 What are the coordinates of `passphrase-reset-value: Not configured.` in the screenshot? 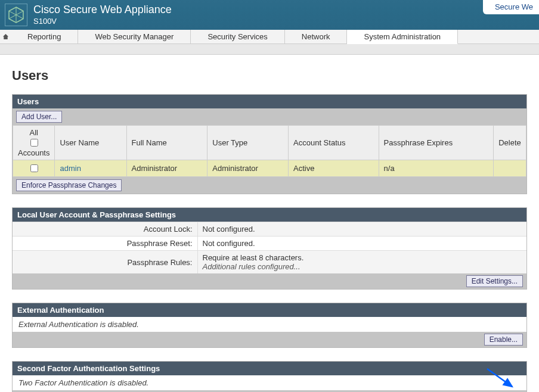 It's located at (362, 244).